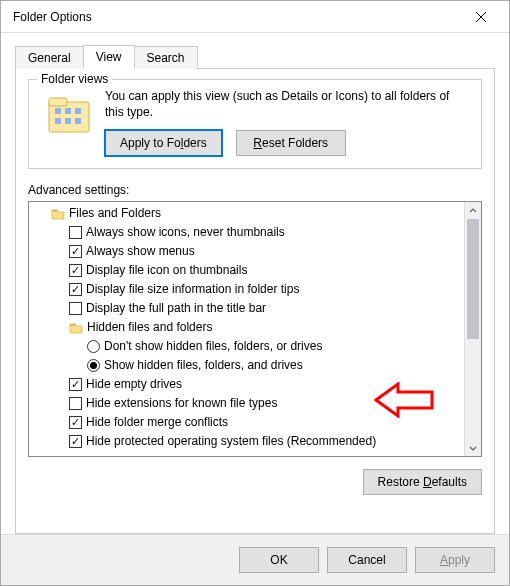 This screenshot has height=586, width=510. Describe the element at coordinates (176, 308) in the screenshot. I see `tree-label: Display the full path in the title bar` at that location.